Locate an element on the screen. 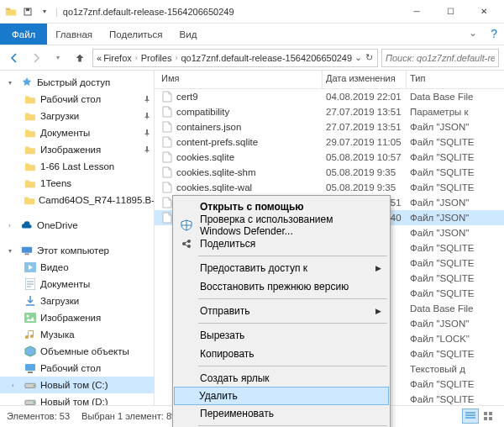 The image size is (504, 427). nav-pc-item: Объемные объекты is located at coordinates (77, 351).